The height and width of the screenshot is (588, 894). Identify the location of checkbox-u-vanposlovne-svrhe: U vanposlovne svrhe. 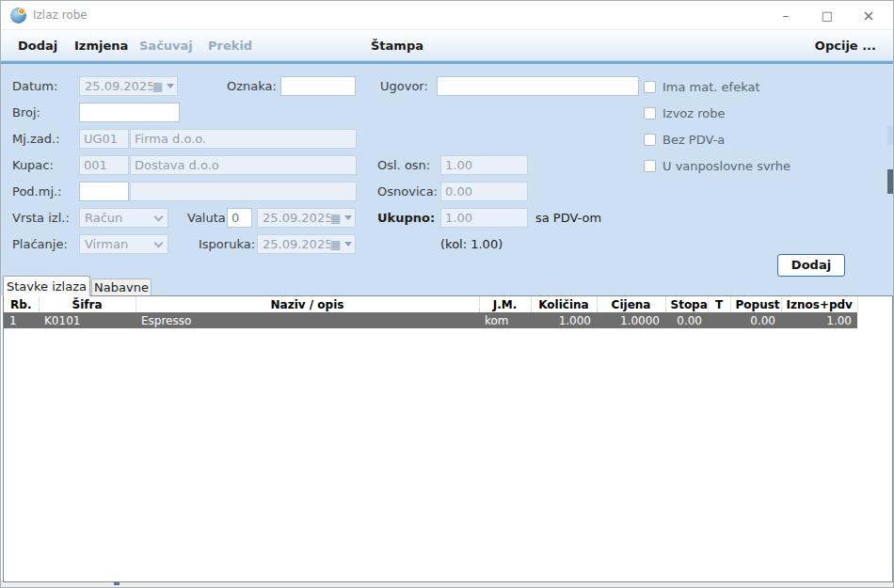
(717, 166).